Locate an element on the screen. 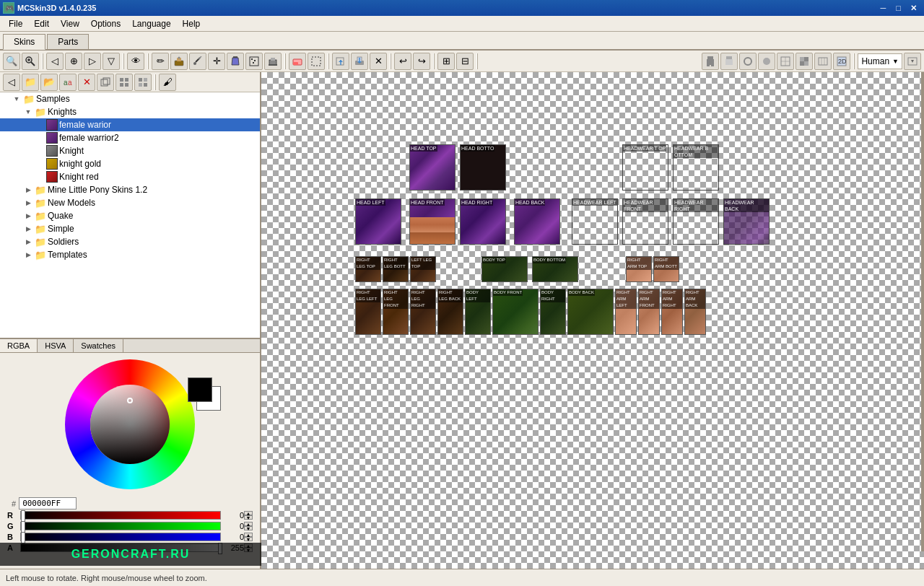 The image size is (924, 586). bucket-button is located at coordinates (235, 61).